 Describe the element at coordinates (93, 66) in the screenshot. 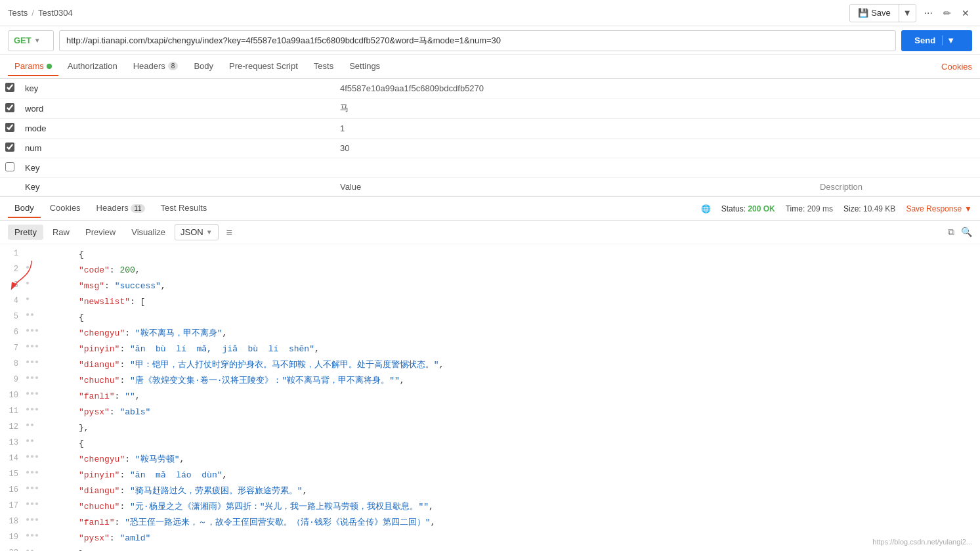

I see `tab-authorization-label: Authorization` at that location.